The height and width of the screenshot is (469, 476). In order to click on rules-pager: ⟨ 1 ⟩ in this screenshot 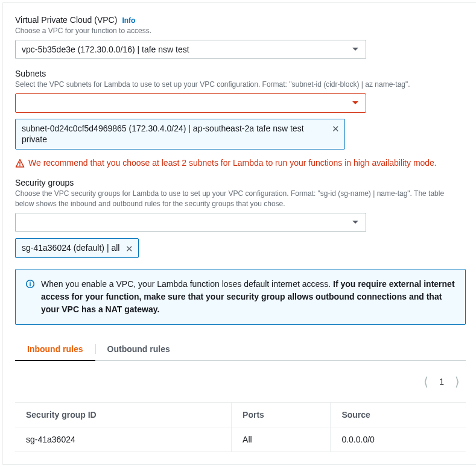, I will do `click(240, 382)`.